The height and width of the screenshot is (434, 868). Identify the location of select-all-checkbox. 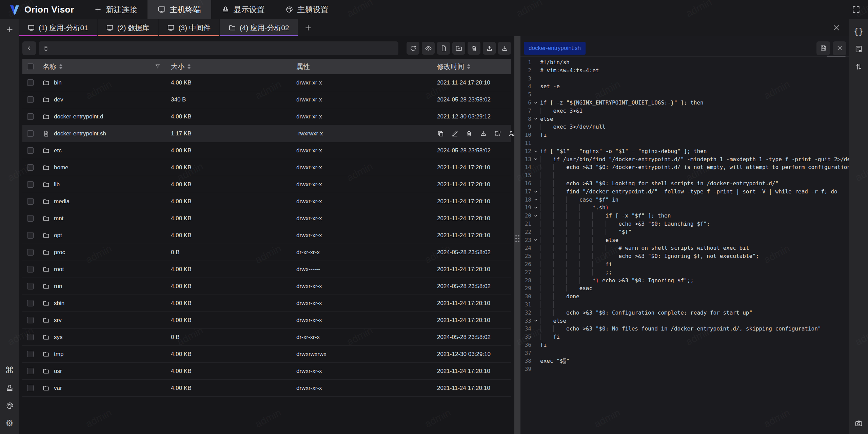
(31, 67).